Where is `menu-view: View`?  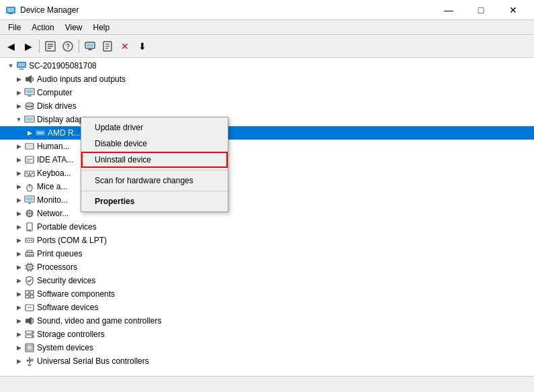 menu-view: View is located at coordinates (74, 28).